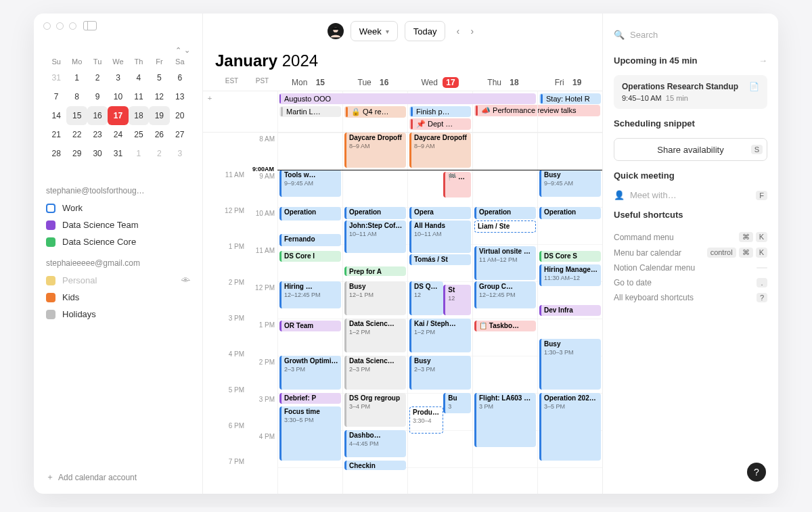 The width and height of the screenshot is (812, 512). What do you see at coordinates (690, 283) in the screenshot?
I see `shortcut-row: Go to date.` at bounding box center [690, 283].